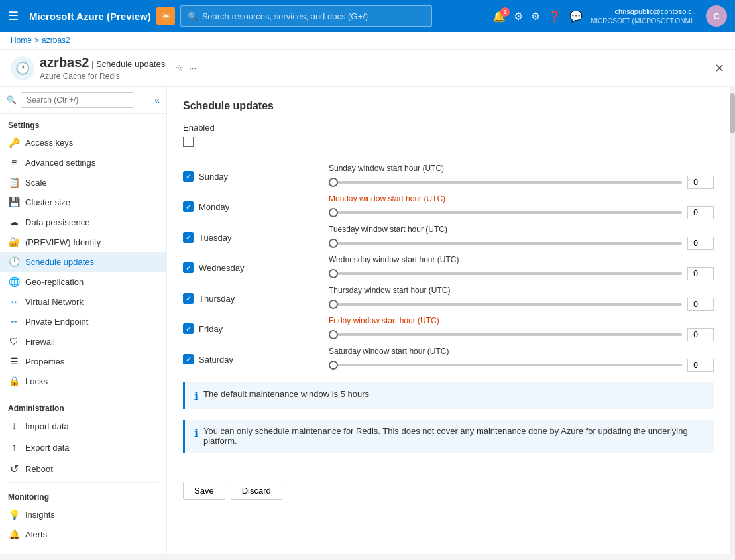 This screenshot has width=735, height=560. Describe the element at coordinates (84, 341) in the screenshot. I see `sidebar-item-firewall: 🛡 Firewall` at that location.